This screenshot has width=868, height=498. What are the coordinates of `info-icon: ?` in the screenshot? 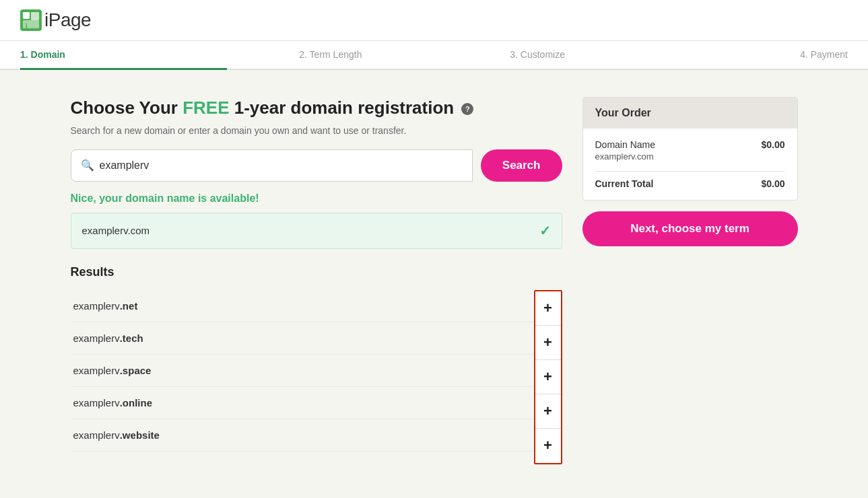 It's located at (467, 109).